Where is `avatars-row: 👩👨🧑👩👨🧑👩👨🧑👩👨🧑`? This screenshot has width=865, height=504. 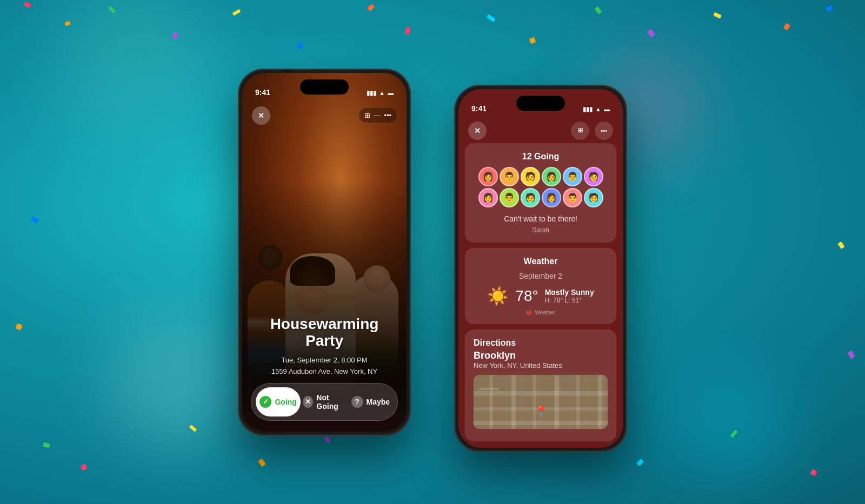 avatars-row: 👩👨🧑👩👨🧑👩👨🧑👩👨🧑 is located at coordinates (541, 187).